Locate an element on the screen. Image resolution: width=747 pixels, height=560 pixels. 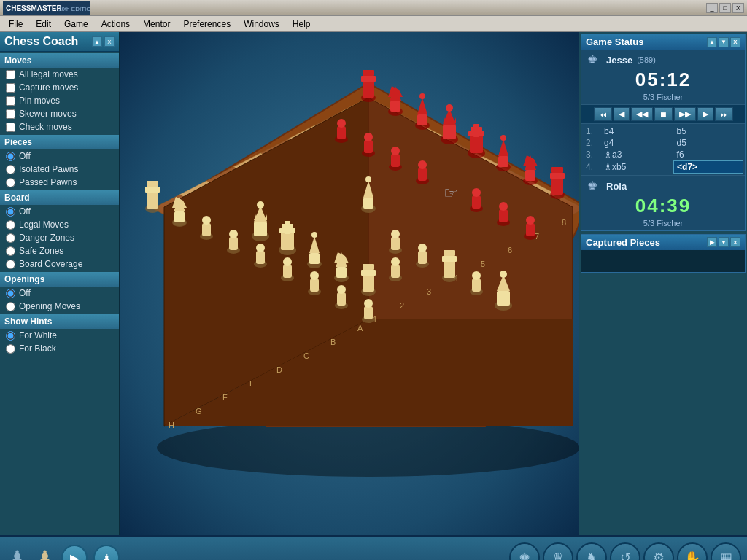
black-move: f6 is located at coordinates (709, 155).